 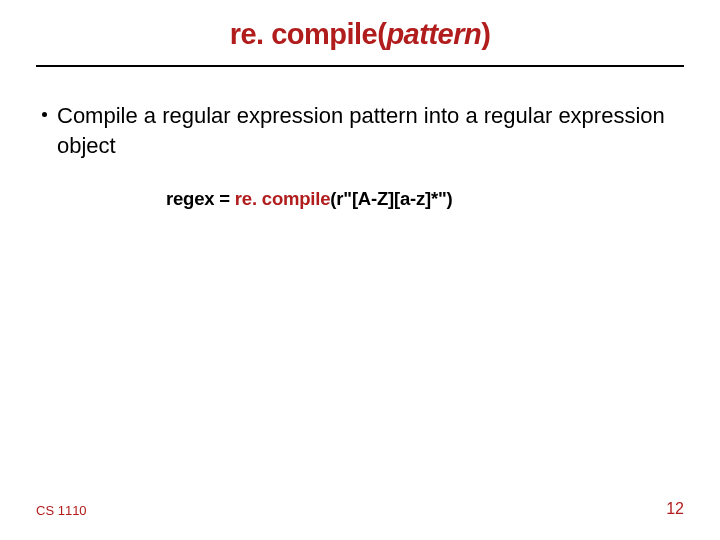 What do you see at coordinates (360, 199) in the screenshot?
I see `code-example: regex = re. compile(r"[A-Z][a-z]*")` at bounding box center [360, 199].